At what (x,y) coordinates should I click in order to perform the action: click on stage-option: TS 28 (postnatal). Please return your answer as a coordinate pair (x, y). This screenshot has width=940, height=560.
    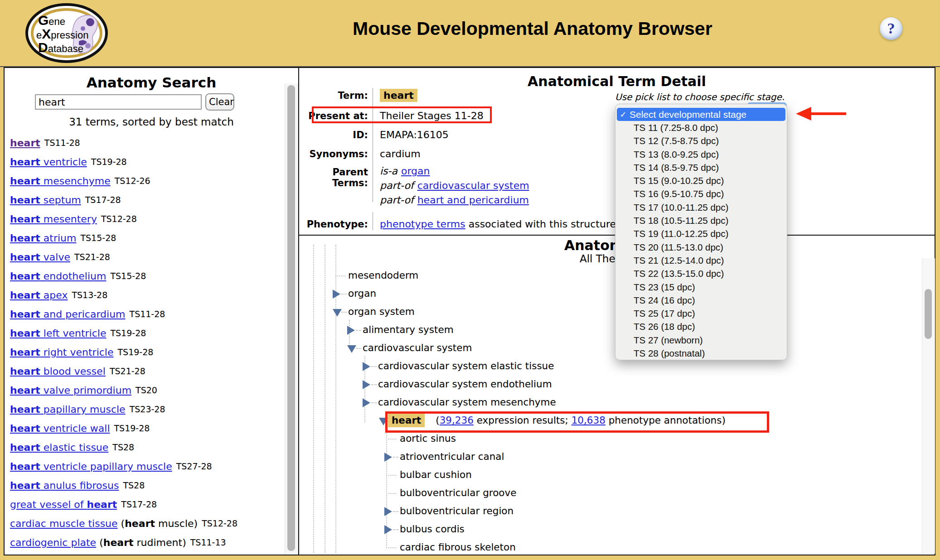
    Looking at the image, I should click on (701, 353).